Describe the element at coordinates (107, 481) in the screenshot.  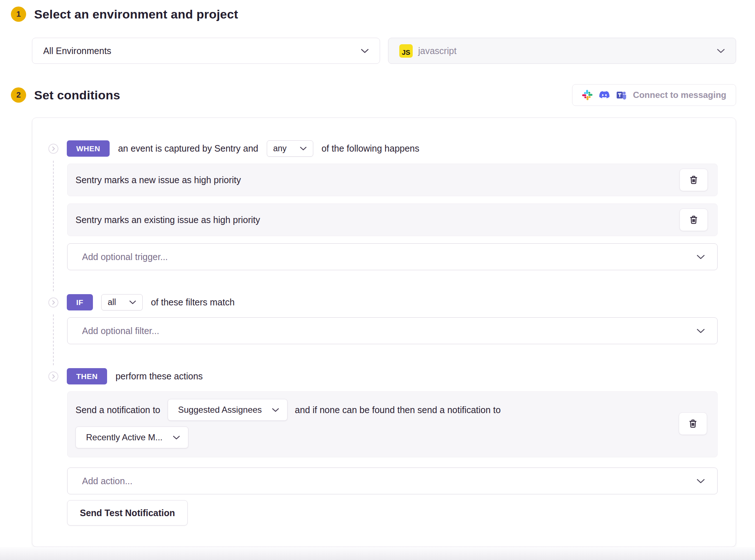
I see `add-action-placeholder: Add action...` at that location.